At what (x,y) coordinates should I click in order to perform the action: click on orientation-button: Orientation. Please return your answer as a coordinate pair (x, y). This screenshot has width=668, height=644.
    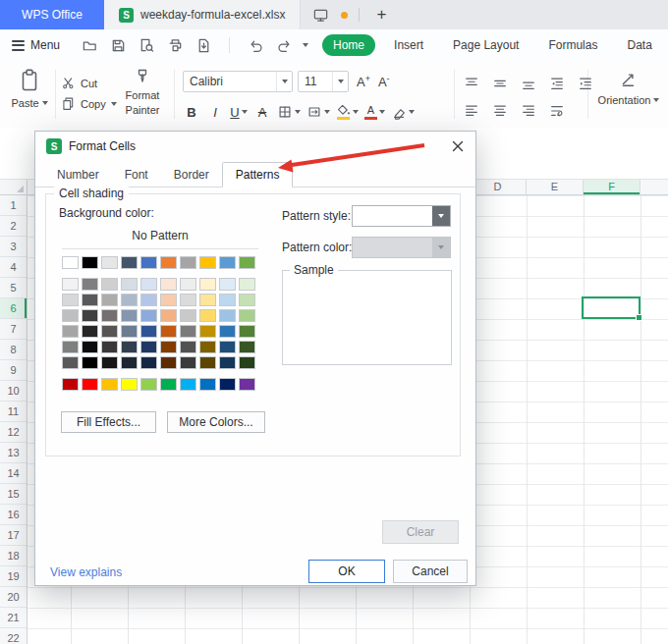
    Looking at the image, I should click on (629, 87).